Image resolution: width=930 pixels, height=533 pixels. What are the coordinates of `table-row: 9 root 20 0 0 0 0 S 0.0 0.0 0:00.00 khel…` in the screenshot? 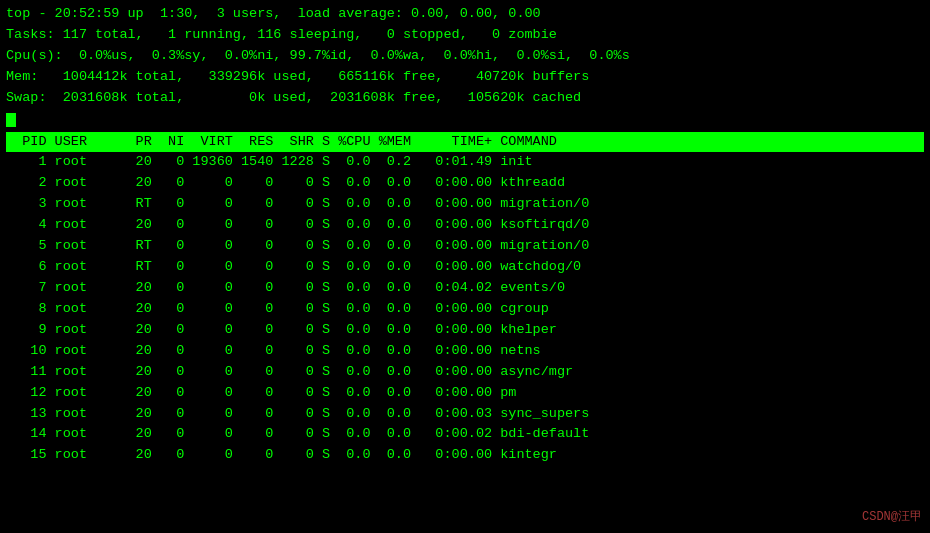 It's located at (465, 330).